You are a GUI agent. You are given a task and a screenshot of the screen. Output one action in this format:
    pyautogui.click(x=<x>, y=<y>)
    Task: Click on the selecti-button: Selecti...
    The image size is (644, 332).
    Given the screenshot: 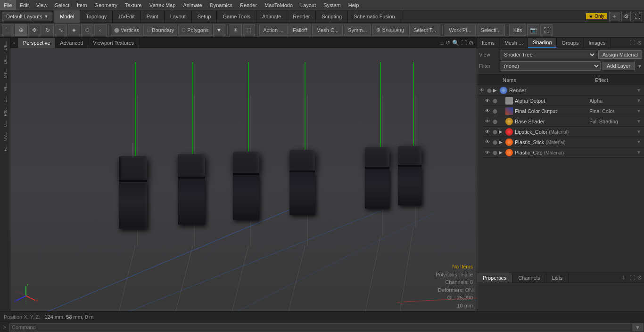 What is the action you would take?
    pyautogui.click(x=491, y=30)
    